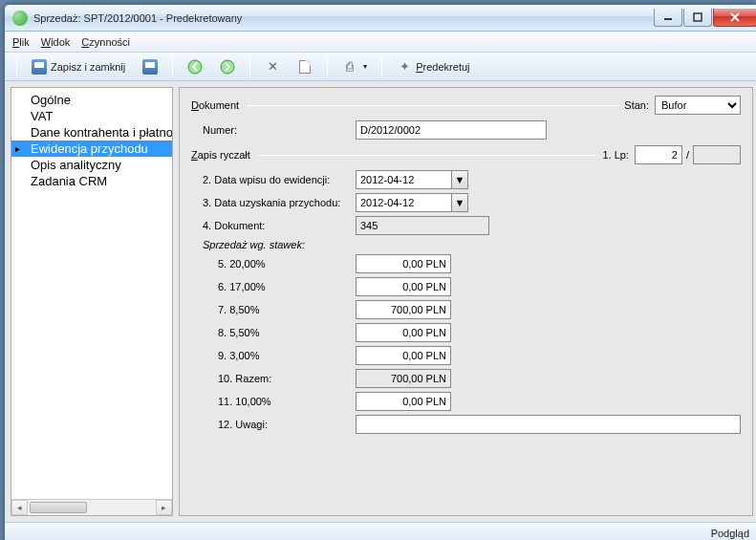 Image resolution: width=756 pixels, height=540 pixels. What do you see at coordinates (472, 401) in the screenshot?
I see `row-r11: 11. 10,00%` at bounding box center [472, 401].